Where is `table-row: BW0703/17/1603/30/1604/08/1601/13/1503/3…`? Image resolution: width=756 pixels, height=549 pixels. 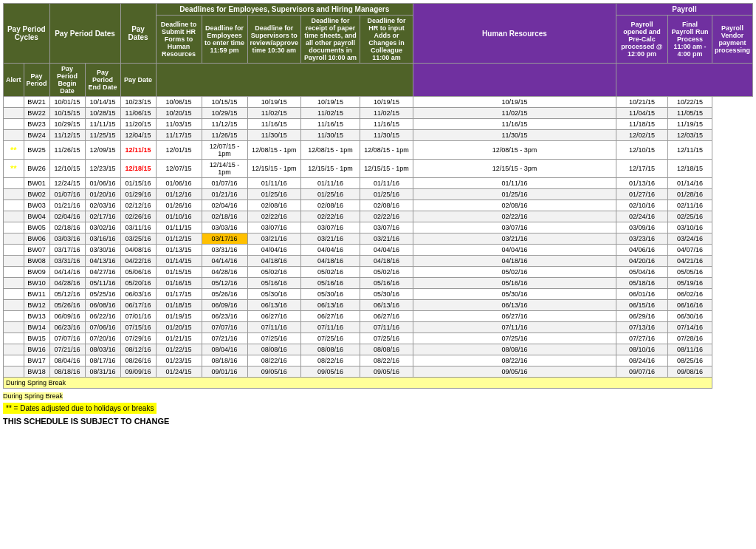
table-row: BW0703/17/1603/30/1604/08/1601/13/1503/3… is located at coordinates (378, 250).